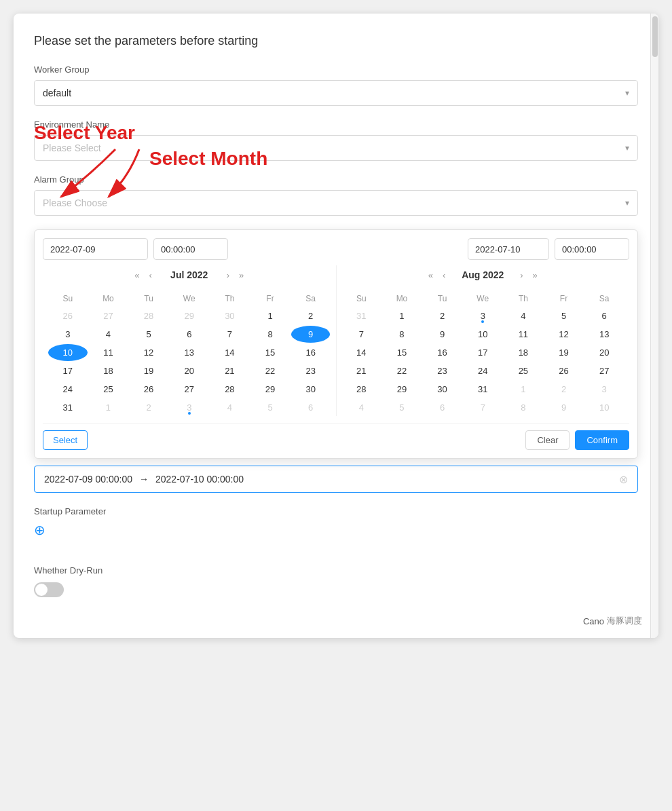 The height and width of the screenshot is (811, 672). Describe the element at coordinates (654, 326) in the screenshot. I see `scrollbar` at that location.